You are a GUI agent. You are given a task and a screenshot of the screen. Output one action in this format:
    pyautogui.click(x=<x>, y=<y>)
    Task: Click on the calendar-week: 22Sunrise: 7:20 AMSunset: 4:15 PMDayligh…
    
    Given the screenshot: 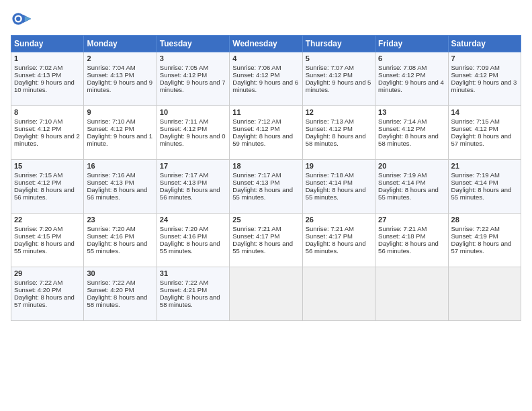 What is the action you would take?
    pyautogui.click(x=266, y=240)
    